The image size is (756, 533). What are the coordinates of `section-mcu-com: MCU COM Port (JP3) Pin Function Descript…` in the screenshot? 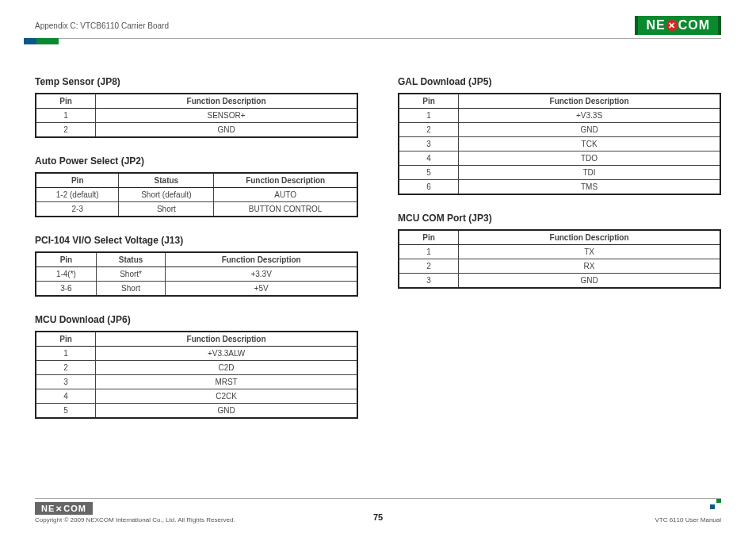 It's located at (559, 251).